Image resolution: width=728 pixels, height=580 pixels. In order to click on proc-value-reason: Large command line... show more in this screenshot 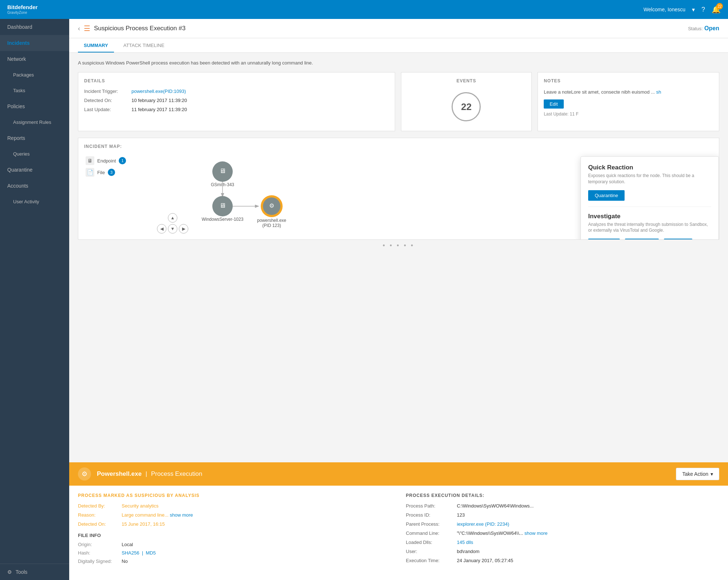, I will do `click(157, 515)`.